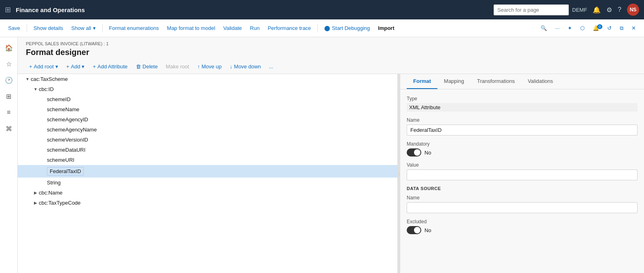  What do you see at coordinates (414, 230) in the screenshot?
I see `excluded-toggle` at bounding box center [414, 230].